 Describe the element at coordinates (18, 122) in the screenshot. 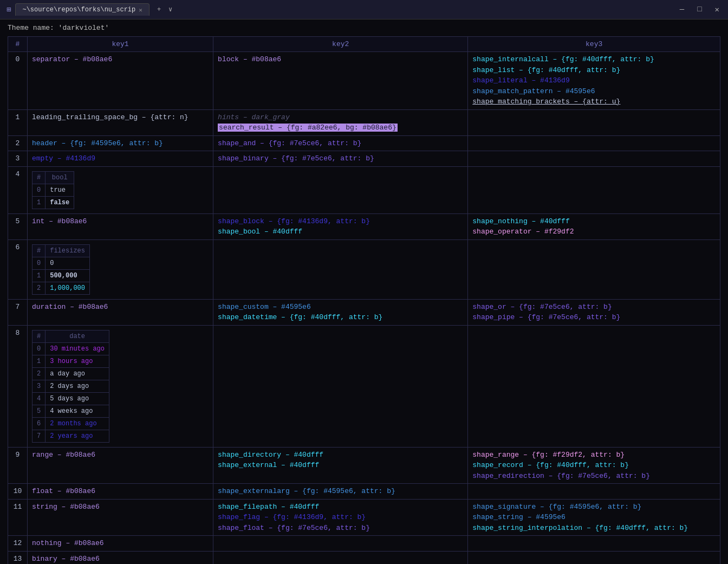

I see `row-num: 1` at that location.